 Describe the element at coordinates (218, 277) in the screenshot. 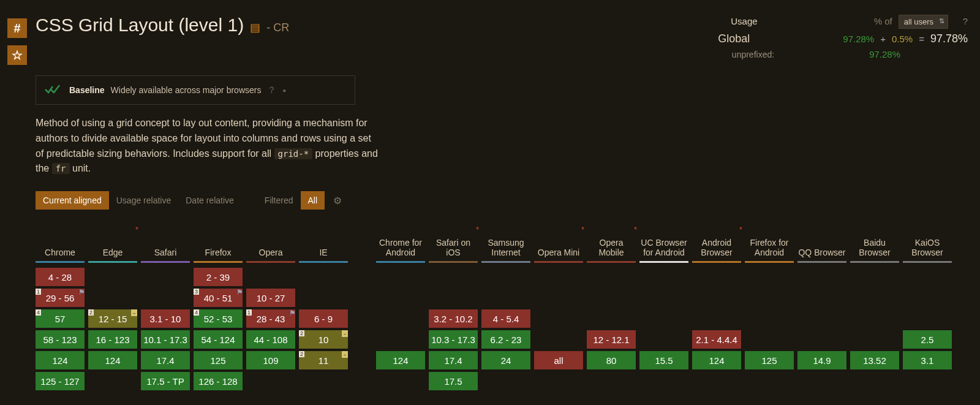

I see `support-cell: 2 - 39` at that location.